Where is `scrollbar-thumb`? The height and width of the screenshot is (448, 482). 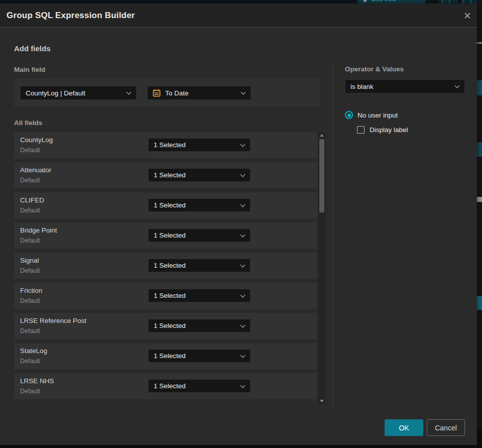 scrollbar-thumb is located at coordinates (322, 176).